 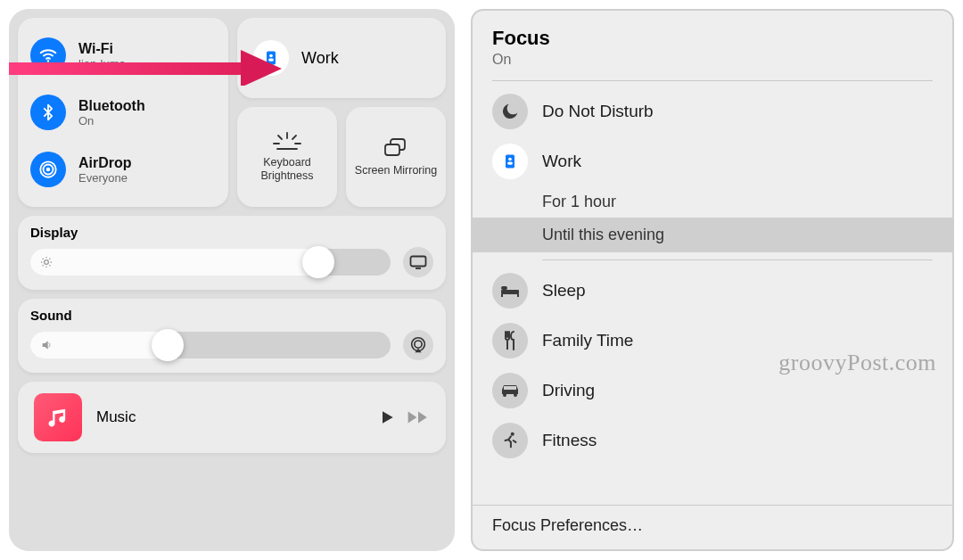 What do you see at coordinates (510, 291) in the screenshot?
I see `bed-icon` at bounding box center [510, 291].